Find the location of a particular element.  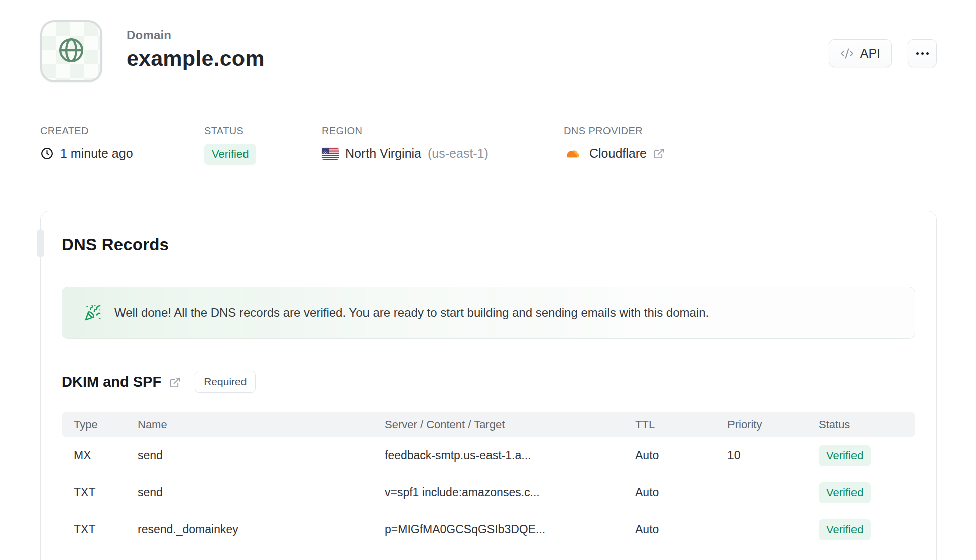

page-header: Domain example.com API is located at coordinates (489, 51).